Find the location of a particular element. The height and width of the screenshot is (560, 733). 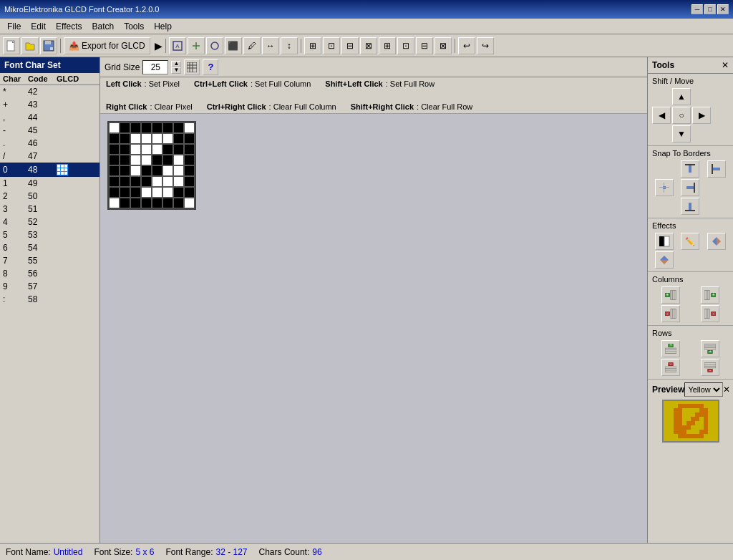

effect-flip-h-btn is located at coordinates (717, 241).